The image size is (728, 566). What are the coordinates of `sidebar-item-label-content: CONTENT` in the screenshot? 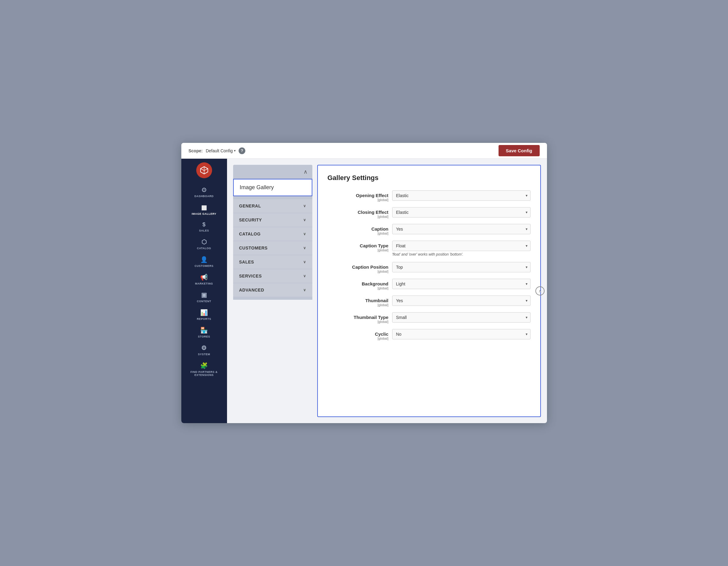 It's located at (204, 301).